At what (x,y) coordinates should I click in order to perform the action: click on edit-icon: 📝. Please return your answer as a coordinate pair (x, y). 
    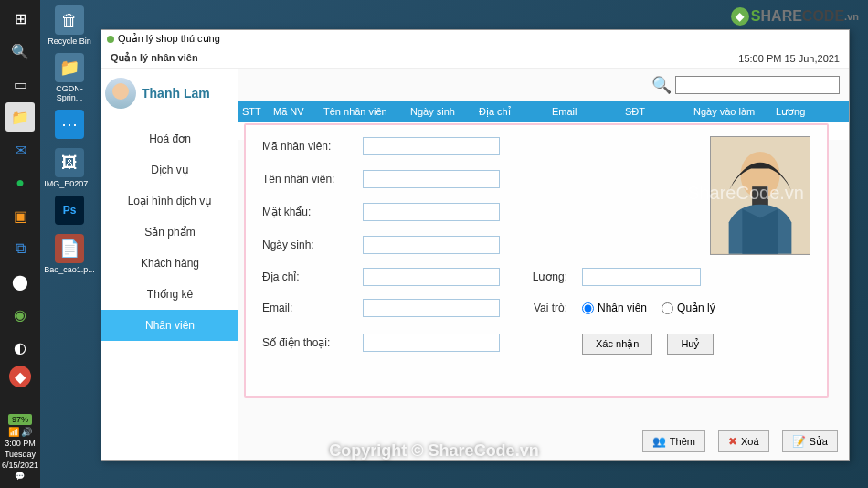
    Looking at the image, I should click on (799, 441).